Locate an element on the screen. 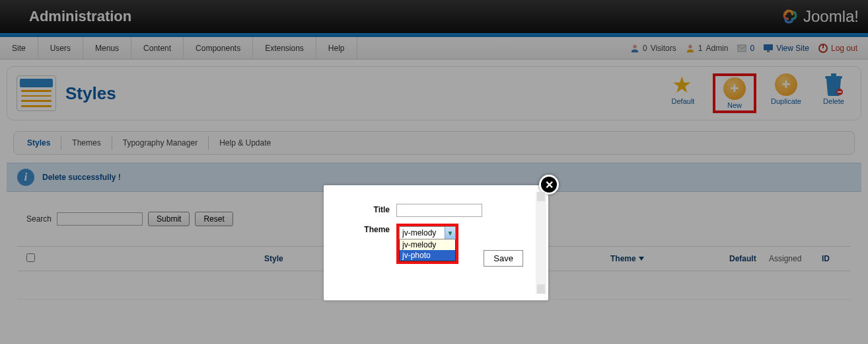 The width and height of the screenshot is (868, 344). theme-selected-value: jv-melody is located at coordinates (422, 233).